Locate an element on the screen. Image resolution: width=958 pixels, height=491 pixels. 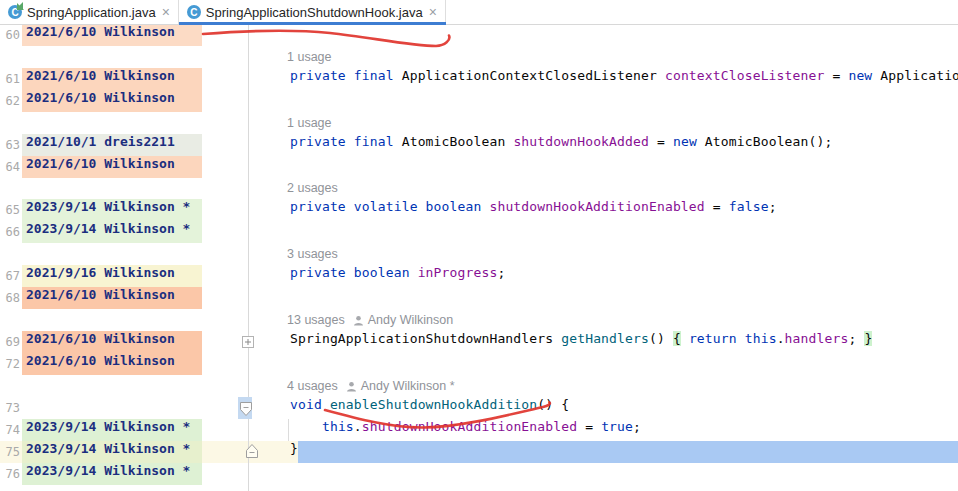
tab-label: SpringApplication.java is located at coordinates (92, 12).